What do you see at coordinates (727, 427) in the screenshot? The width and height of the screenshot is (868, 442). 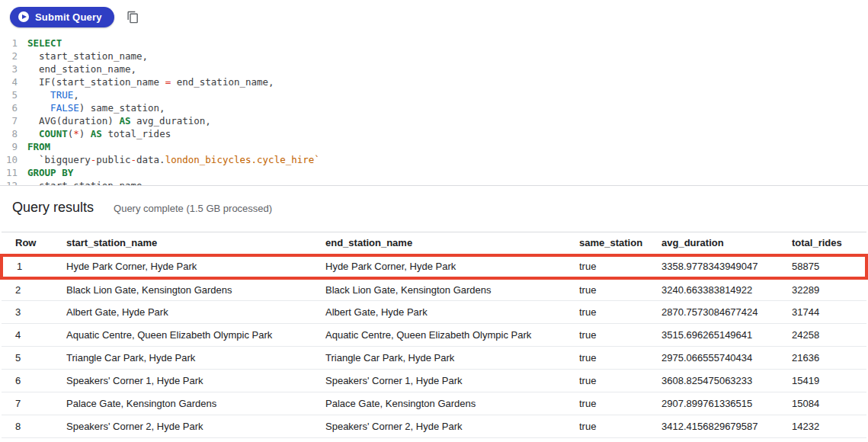 I see `table-cell: 3412.4156829679587` at bounding box center [727, 427].